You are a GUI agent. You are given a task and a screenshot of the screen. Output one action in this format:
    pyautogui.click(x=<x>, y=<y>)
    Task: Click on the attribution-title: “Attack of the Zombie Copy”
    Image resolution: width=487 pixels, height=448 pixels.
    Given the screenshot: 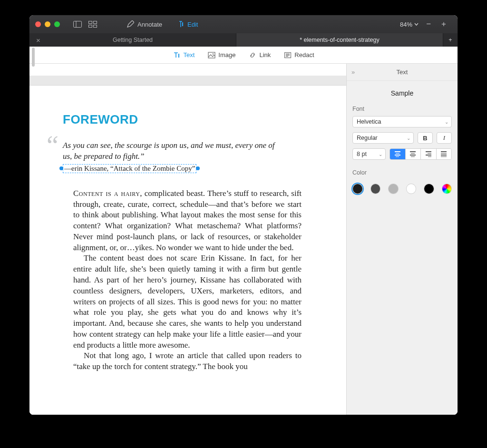 What is the action you would take?
    pyautogui.click(x=153, y=168)
    